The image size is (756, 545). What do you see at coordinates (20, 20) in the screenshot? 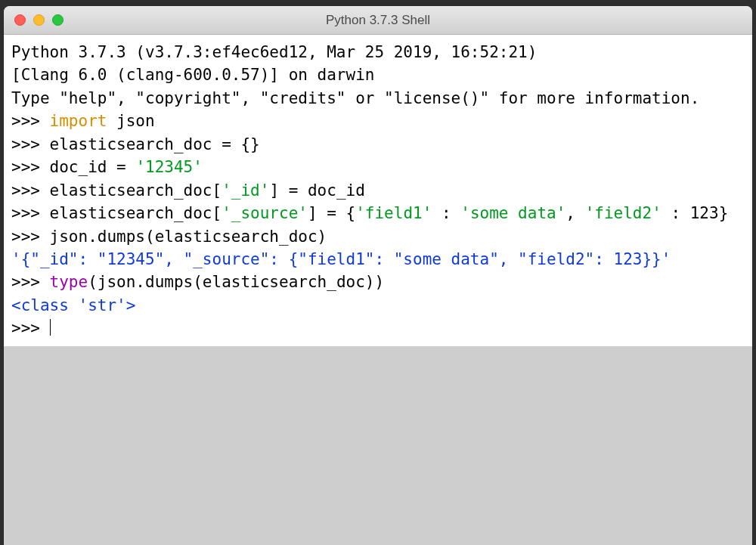
I see `close-button` at bounding box center [20, 20].